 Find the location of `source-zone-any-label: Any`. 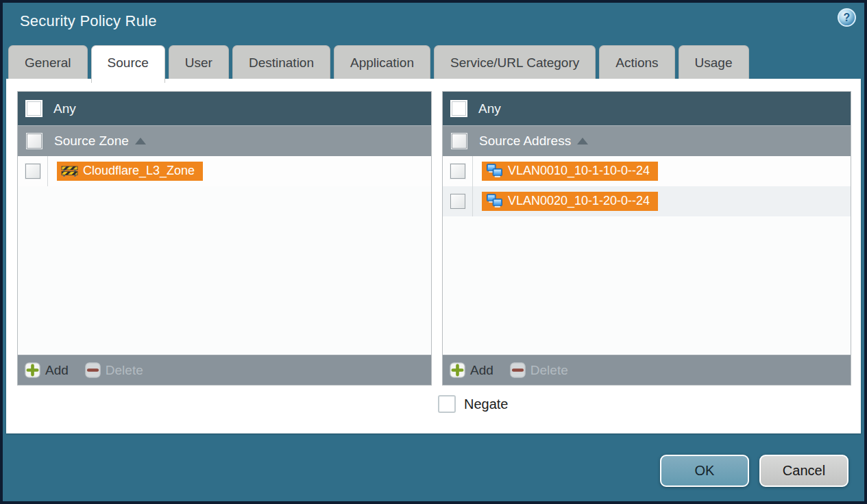

source-zone-any-label: Any is located at coordinates (64, 109).